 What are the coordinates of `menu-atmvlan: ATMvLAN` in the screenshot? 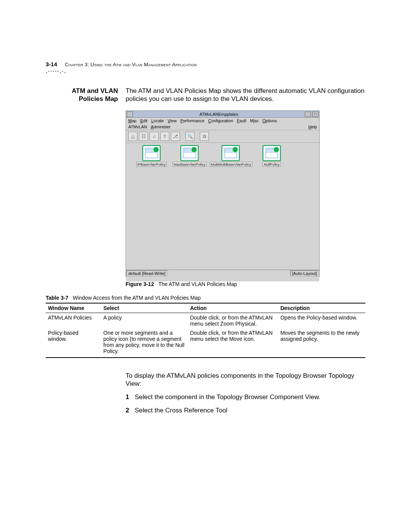 It's located at (138, 127).